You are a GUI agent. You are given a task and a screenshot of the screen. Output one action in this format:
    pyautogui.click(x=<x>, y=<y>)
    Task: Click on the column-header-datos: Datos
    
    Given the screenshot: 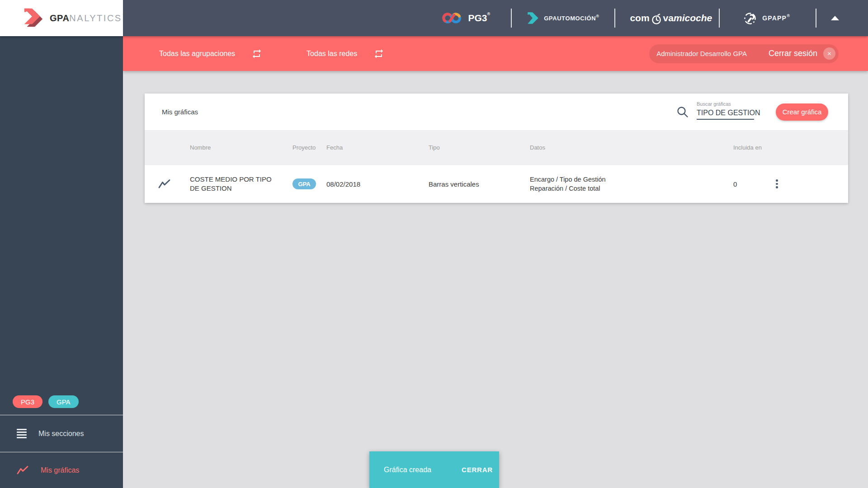 What is the action you would take?
    pyautogui.click(x=632, y=147)
    